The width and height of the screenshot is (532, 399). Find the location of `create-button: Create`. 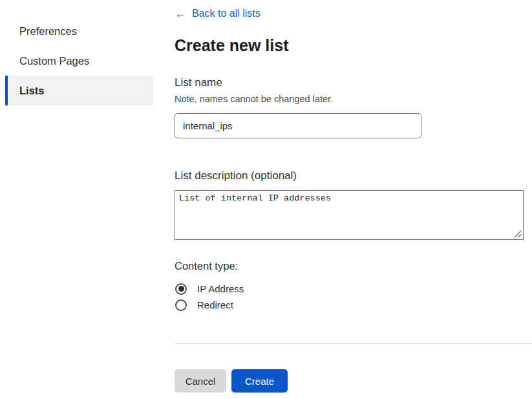

create-button: Create is located at coordinates (260, 381).